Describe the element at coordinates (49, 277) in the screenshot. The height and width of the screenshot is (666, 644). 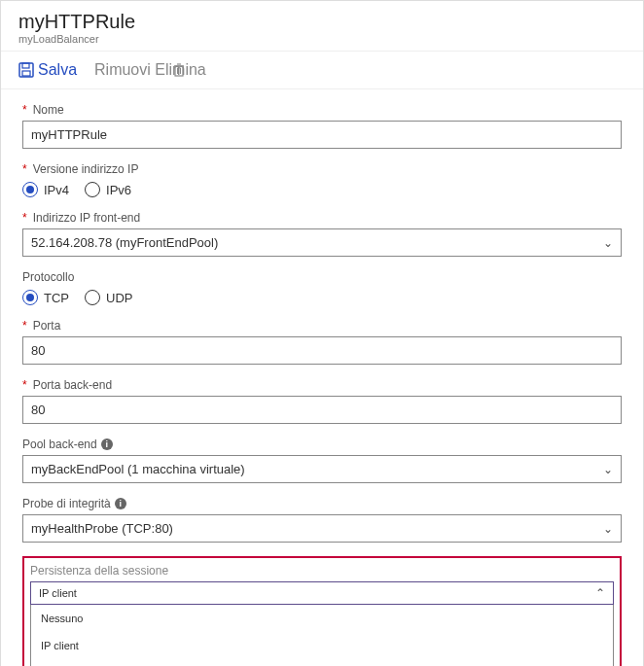
I see `label-protocol: Protocollo` at that location.